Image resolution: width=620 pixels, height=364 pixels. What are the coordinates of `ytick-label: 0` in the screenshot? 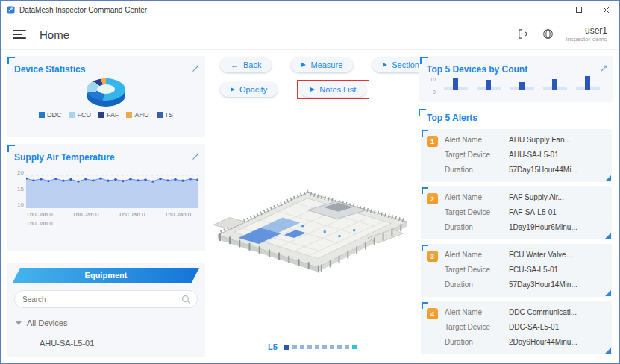 It's located at (431, 92).